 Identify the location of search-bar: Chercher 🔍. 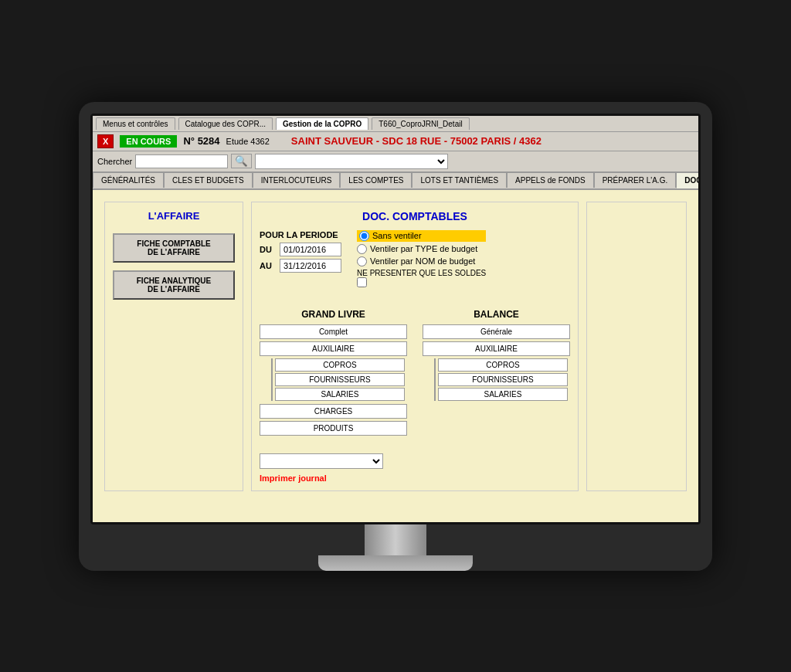
(396, 162).